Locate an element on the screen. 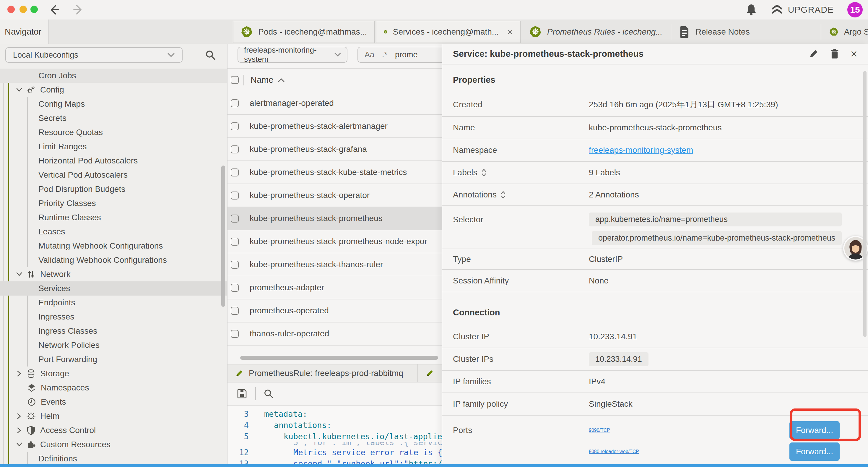  sidebar-item-config-maps: Config Maps is located at coordinates (113, 104).